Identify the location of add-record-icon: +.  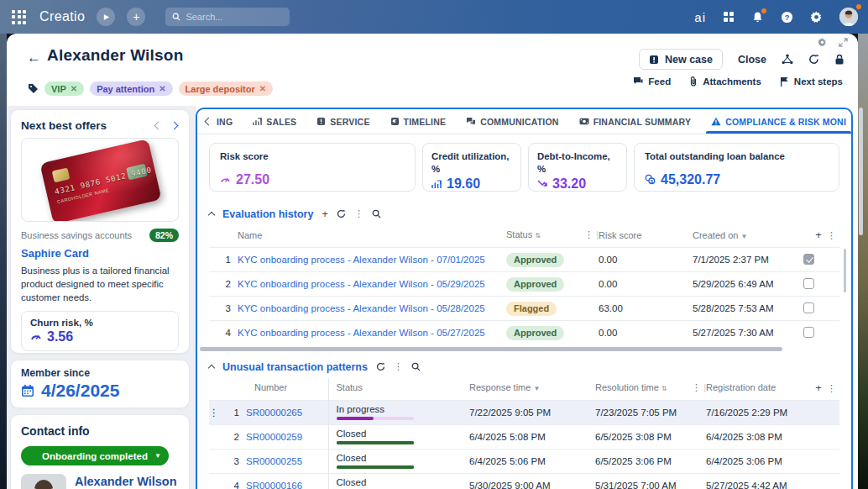
(325, 213).